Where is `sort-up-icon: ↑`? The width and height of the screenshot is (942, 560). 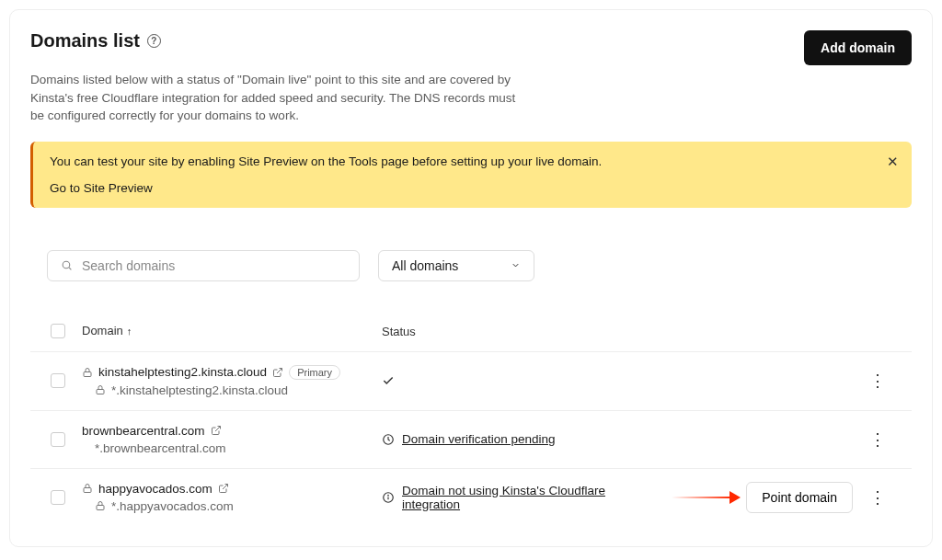
sort-up-icon: ↑ is located at coordinates (130, 331).